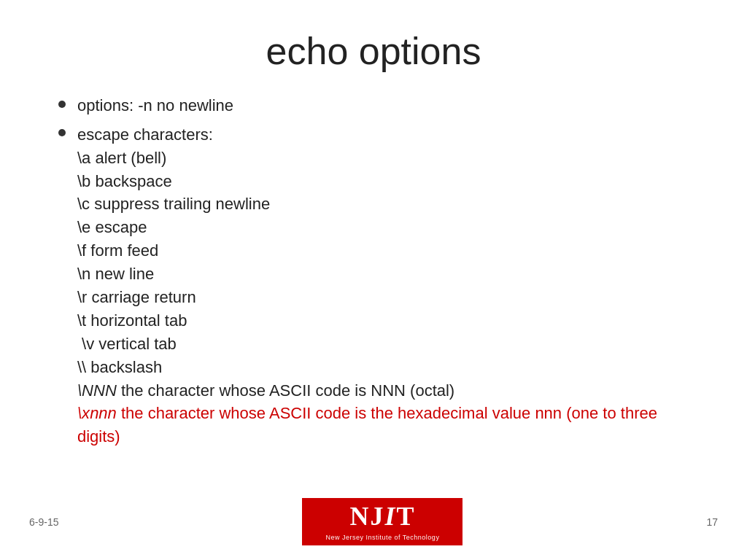  Describe the element at coordinates (390, 228) in the screenshot. I see `escape-escape: \e escape` at that location.